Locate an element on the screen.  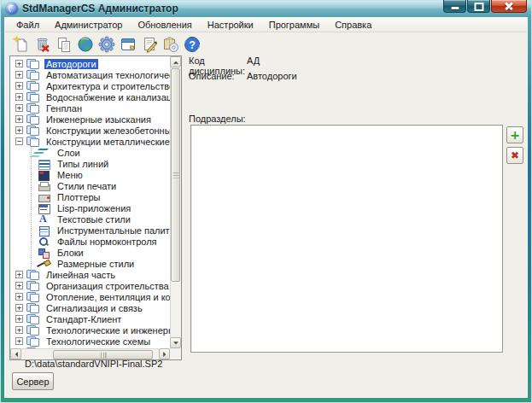
tree-item: +Автоматизация технологических процессов is located at coordinates (91, 75).